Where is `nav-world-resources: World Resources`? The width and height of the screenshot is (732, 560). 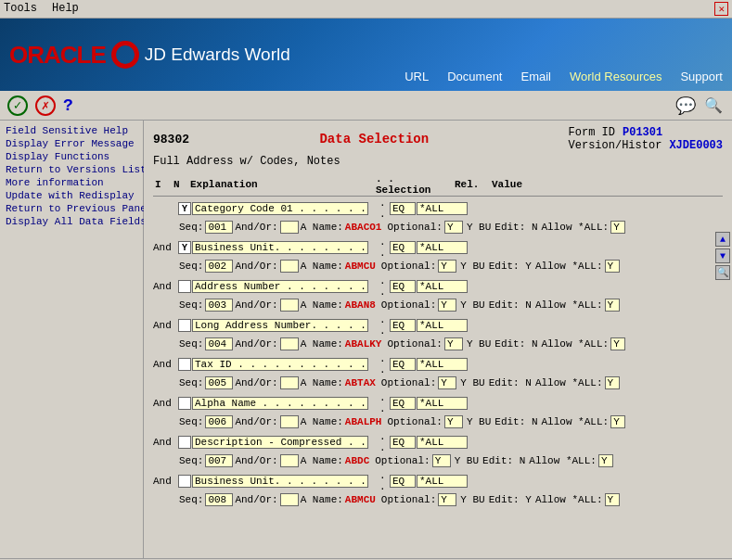
nav-world-resources: World Resources is located at coordinates (616, 76).